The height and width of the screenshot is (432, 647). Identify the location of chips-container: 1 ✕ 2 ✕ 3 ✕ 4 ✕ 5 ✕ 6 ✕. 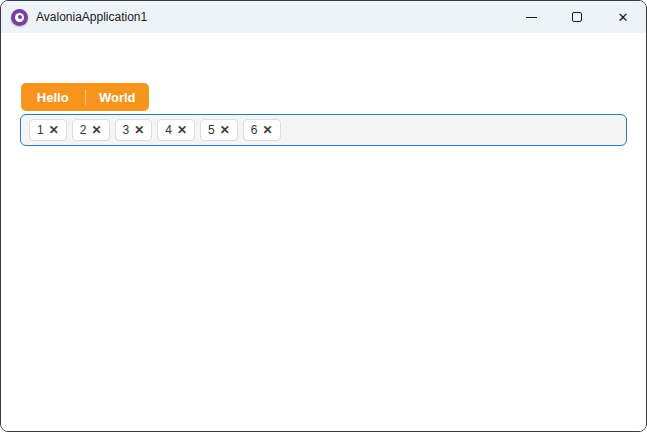
(324, 130).